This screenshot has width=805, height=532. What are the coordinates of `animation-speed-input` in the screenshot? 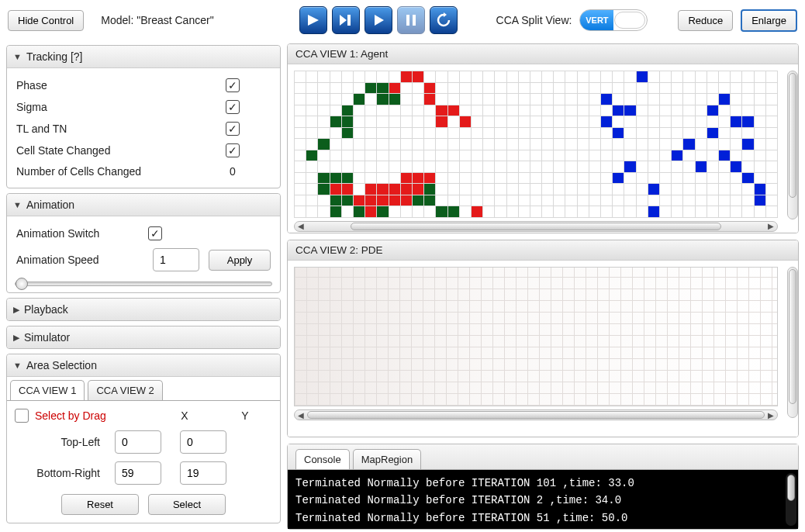 It's located at (176, 260).